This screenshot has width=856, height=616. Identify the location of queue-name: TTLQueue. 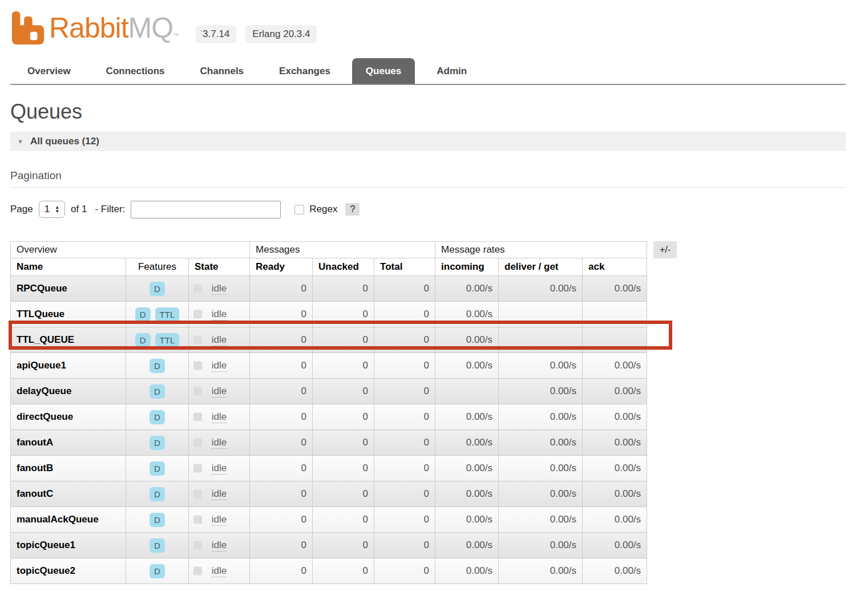
(68, 315).